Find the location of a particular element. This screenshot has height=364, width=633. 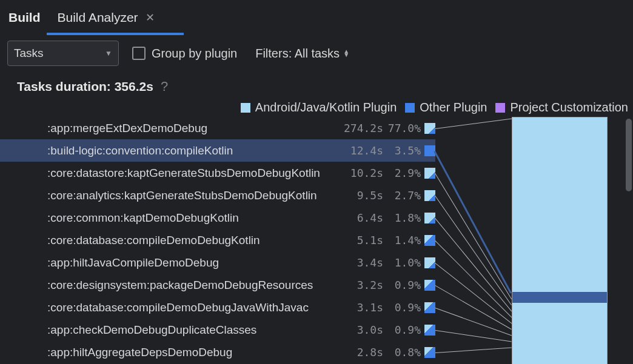

chevron-down-icon: ▼ is located at coordinates (109, 53).